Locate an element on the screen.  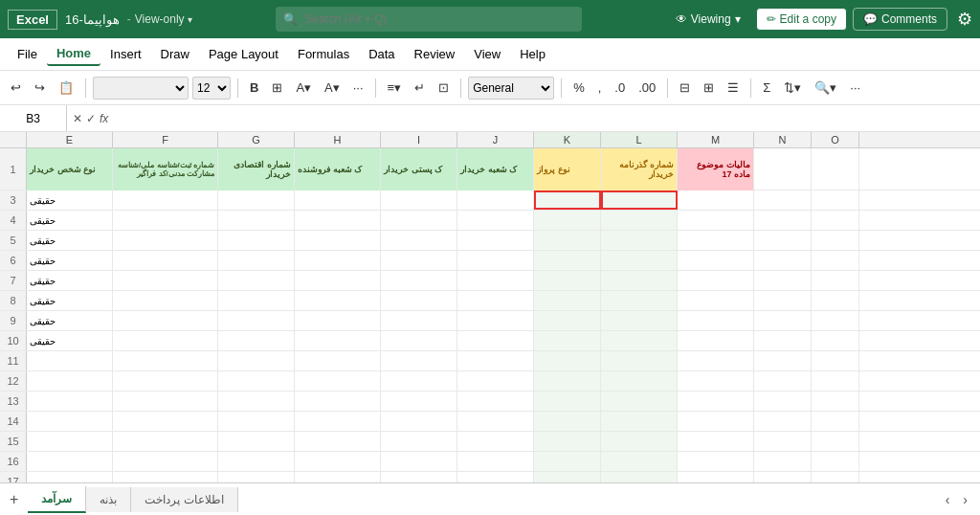
cell-J5 is located at coordinates (496, 240).